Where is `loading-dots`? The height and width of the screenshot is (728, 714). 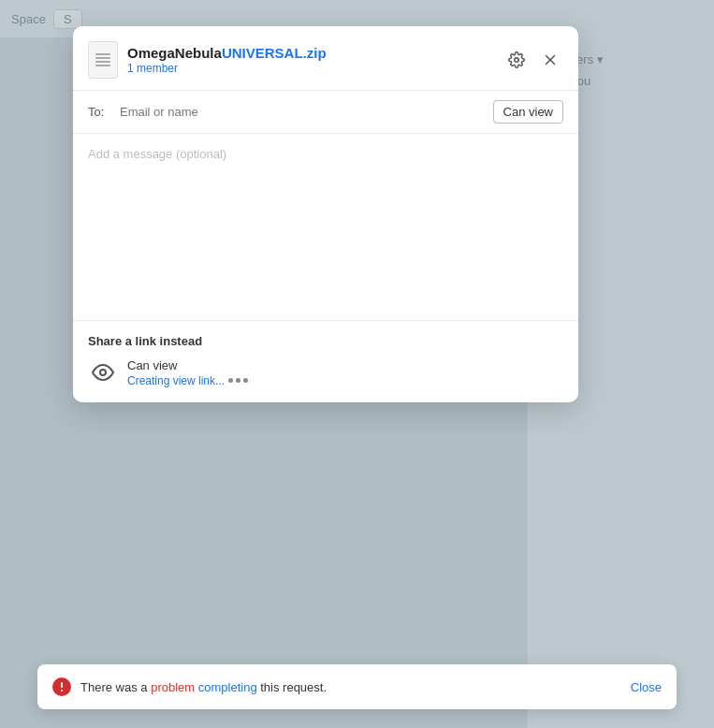 loading-dots is located at coordinates (238, 380).